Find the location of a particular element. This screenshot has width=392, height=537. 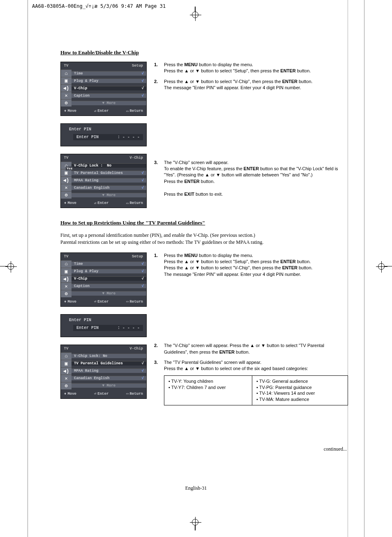

section-heading: How to Enable/Disable the V-Chip is located at coordinates (204, 53).